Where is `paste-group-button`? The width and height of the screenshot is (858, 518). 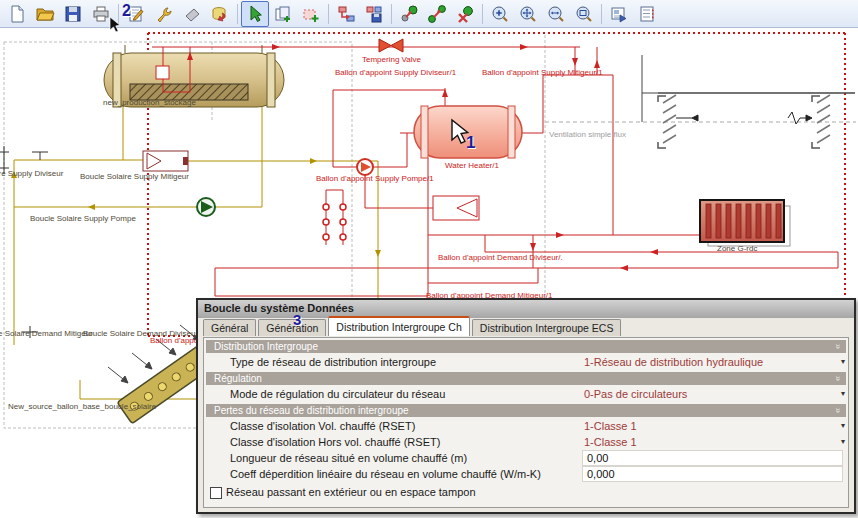
paste-group-button is located at coordinates (311, 14).